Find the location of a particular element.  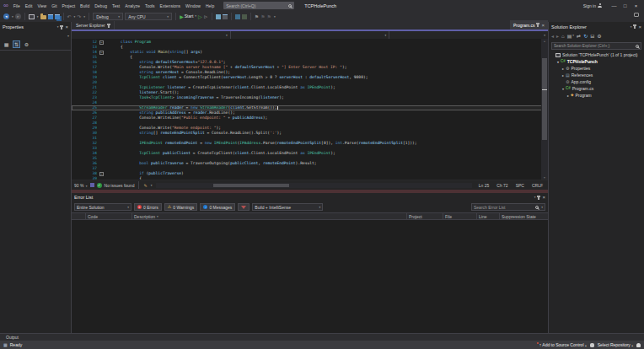

redo-icon: ↷ is located at coordinates (79, 17).